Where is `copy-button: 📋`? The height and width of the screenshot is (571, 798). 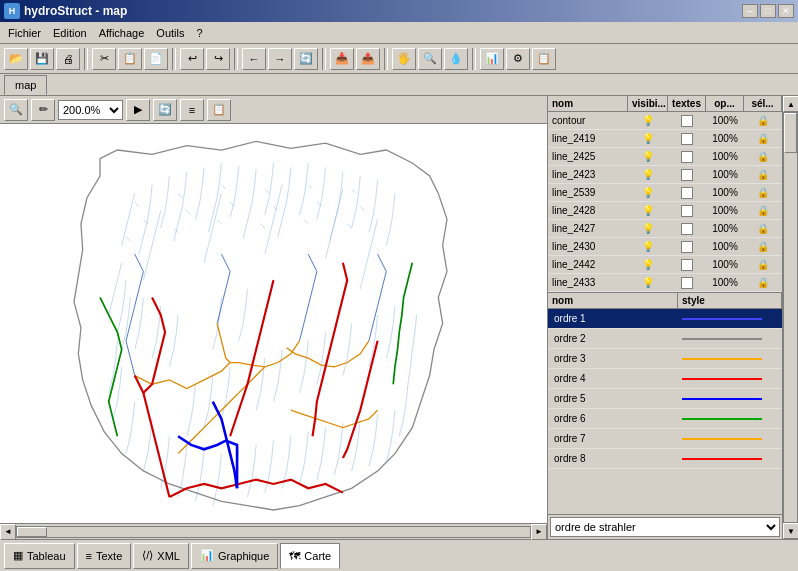
copy-button: 📋 is located at coordinates (130, 59).